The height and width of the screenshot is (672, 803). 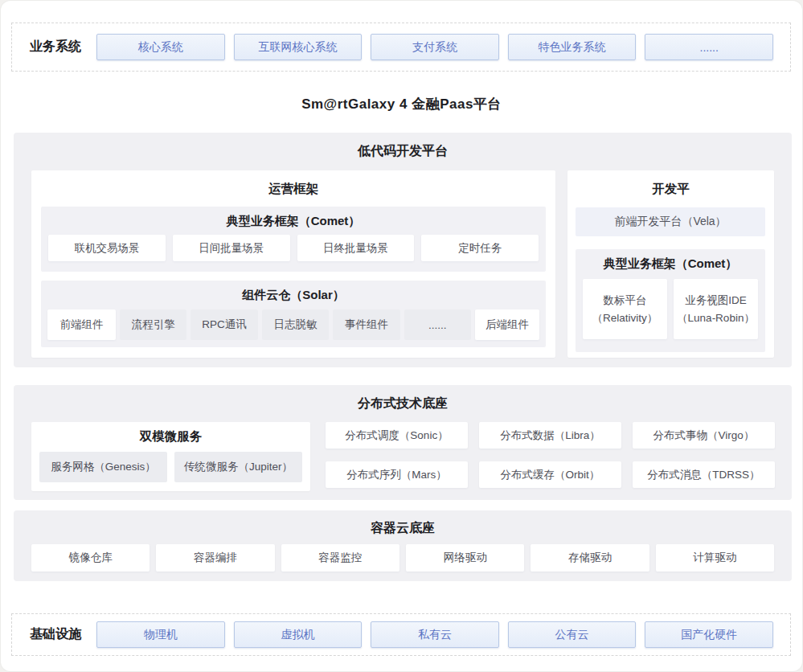 What do you see at coordinates (293, 313) in the screenshot?
I see `solar-panel: 组件云仓（Solar） 前端组件 流程引擎 RPC通讯 日志脱敏 事件组件 ..…` at bounding box center [293, 313].